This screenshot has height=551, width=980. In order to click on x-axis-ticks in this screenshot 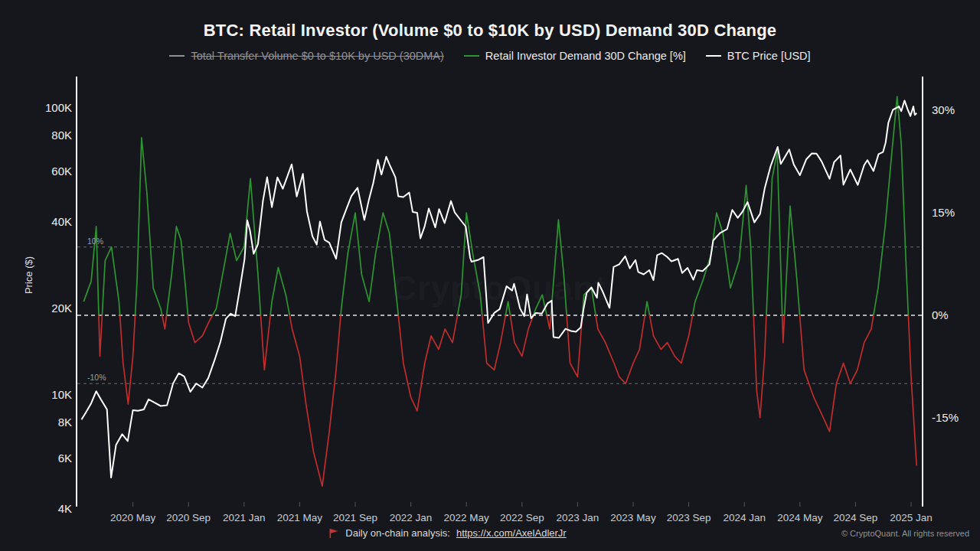, I will do `click(522, 504)`.